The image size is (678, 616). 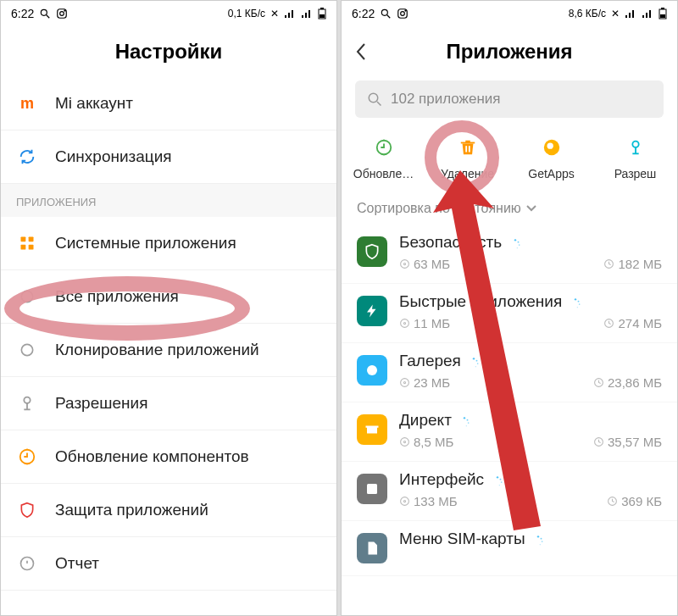 I want to click on search-input: 102 приложения, so click(x=509, y=99).